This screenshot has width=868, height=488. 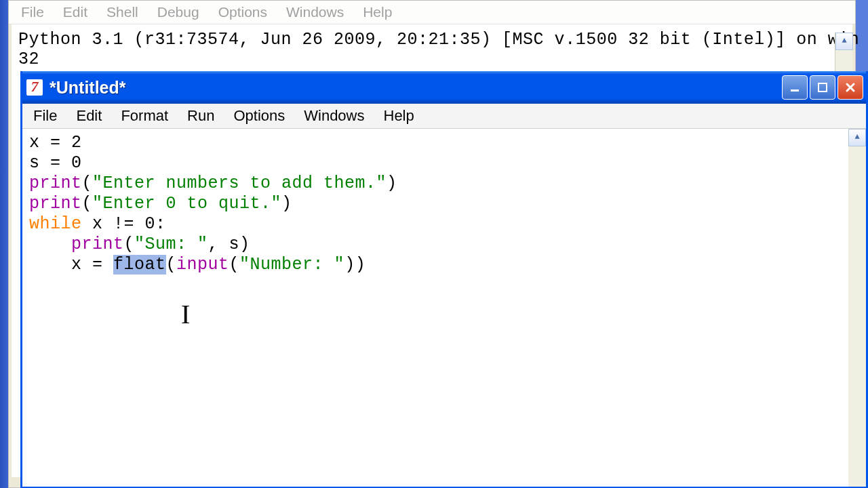 What do you see at coordinates (171, 244) in the screenshot?
I see `token-string: "Sum: "` at bounding box center [171, 244].